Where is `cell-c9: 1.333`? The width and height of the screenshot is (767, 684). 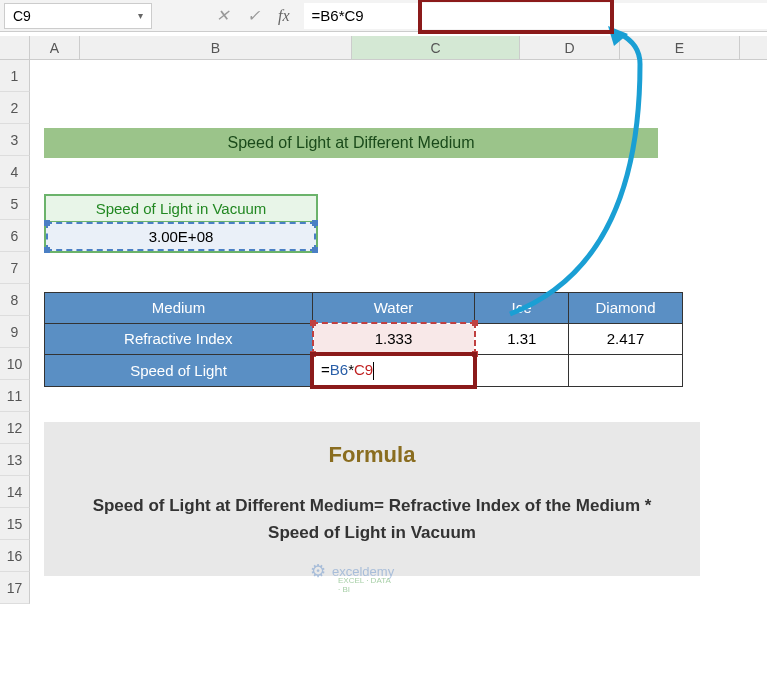 cell-c9: 1.333 is located at coordinates (394, 338).